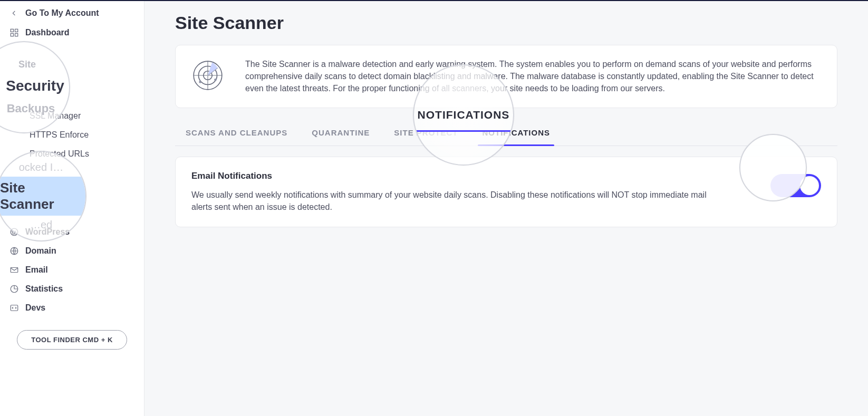 The width and height of the screenshot is (868, 416). Describe the element at coordinates (72, 154) in the screenshot. I see `sidebar-sub-protected-urls: Protected URLs` at that location.